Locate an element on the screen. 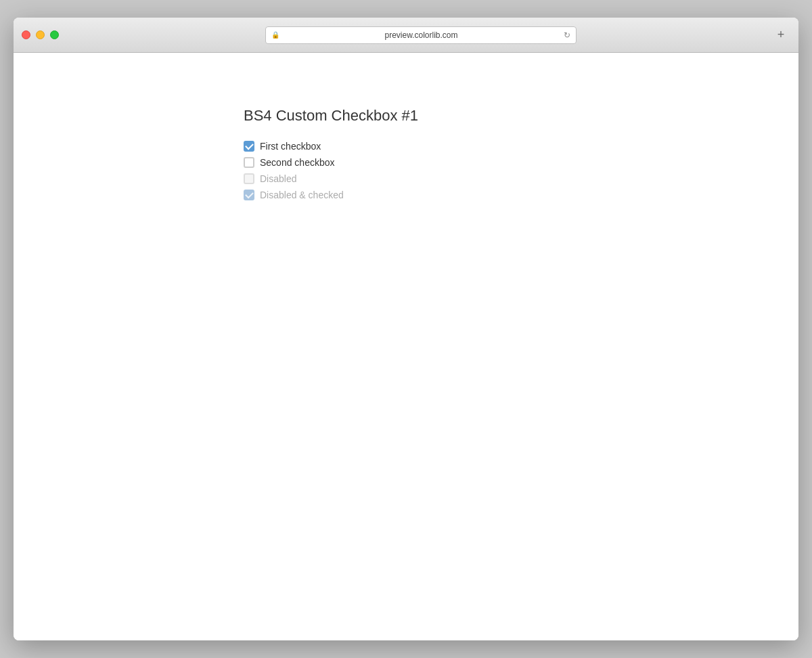 The height and width of the screenshot is (658, 812). checkbox-label-first: First checkbox is located at coordinates (290, 146).